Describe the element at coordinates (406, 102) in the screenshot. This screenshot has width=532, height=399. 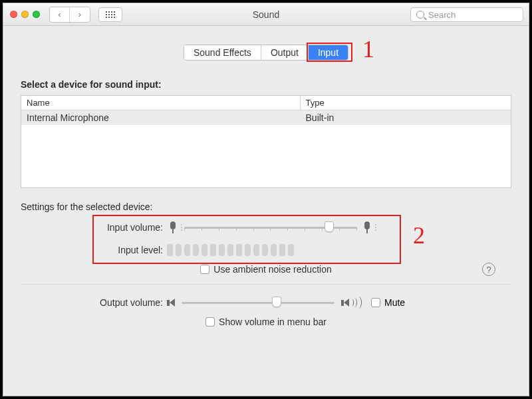
I see `col-type: Type` at that location.